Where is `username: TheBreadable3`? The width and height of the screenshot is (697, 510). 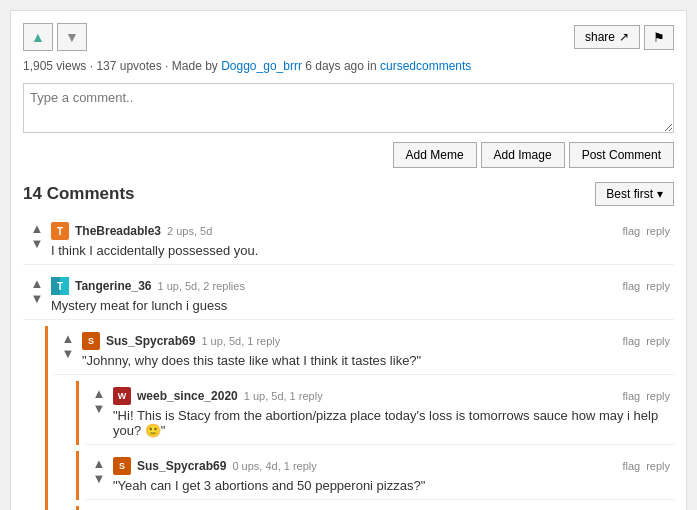
username: TheBreadable3 is located at coordinates (118, 231).